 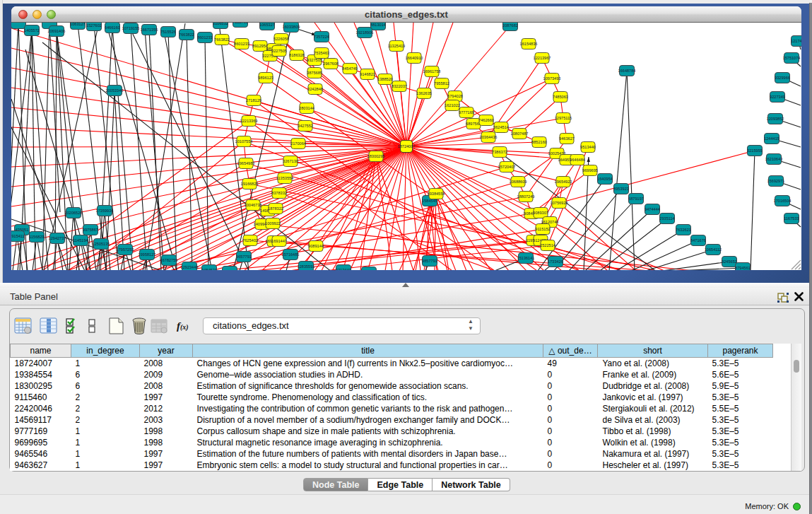 I want to click on svg-text: 9089307, so click(x=541, y=213).